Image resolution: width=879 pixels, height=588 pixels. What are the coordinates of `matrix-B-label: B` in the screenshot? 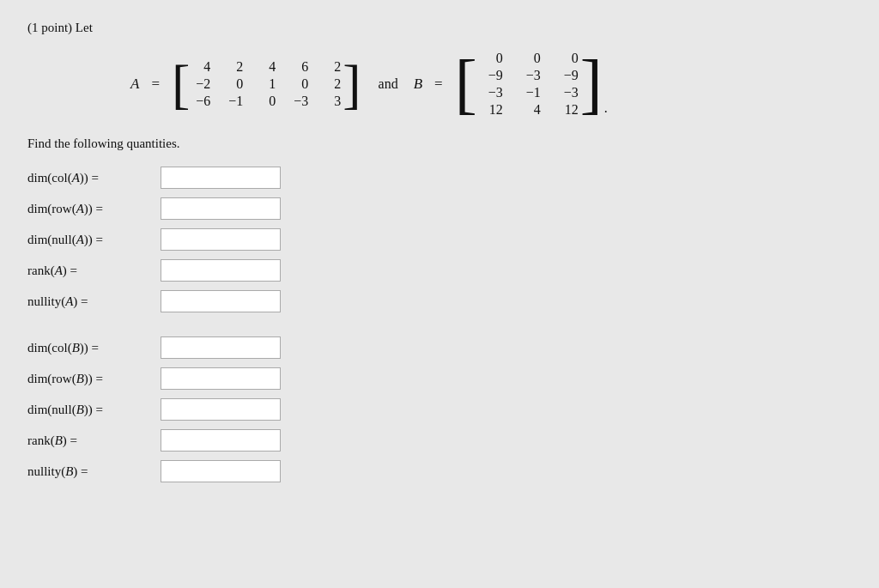 It's located at (418, 84).